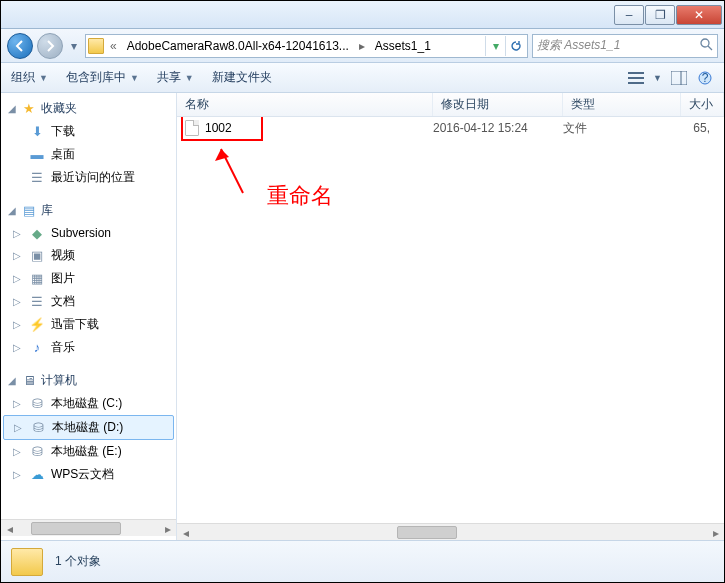  What do you see at coordinates (20, 46) in the screenshot?
I see `back-button` at bounding box center [20, 46].